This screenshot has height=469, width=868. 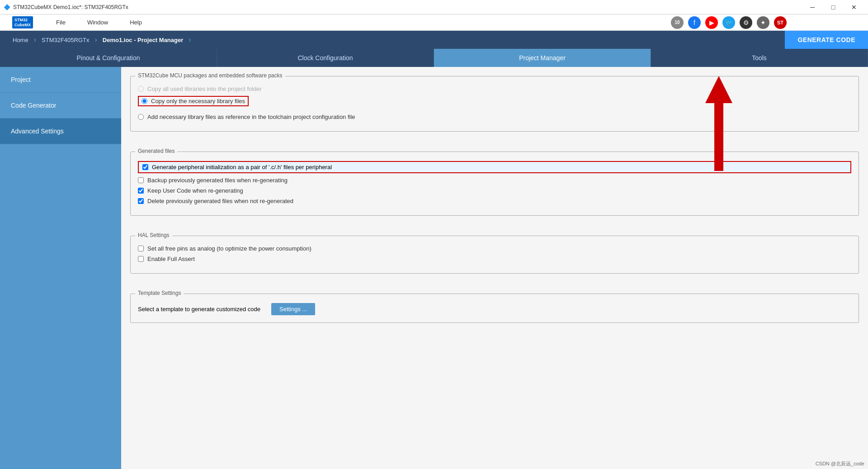 I want to click on gen-checkbox-delete, so click(x=141, y=201).